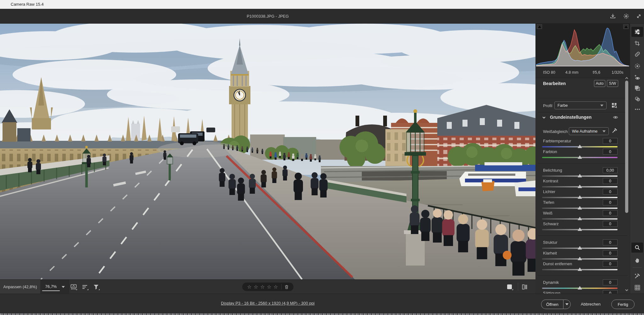  What do you see at coordinates (571, 117) in the screenshot?
I see `section-basic-title: Grundeinstellungen` at bounding box center [571, 117].